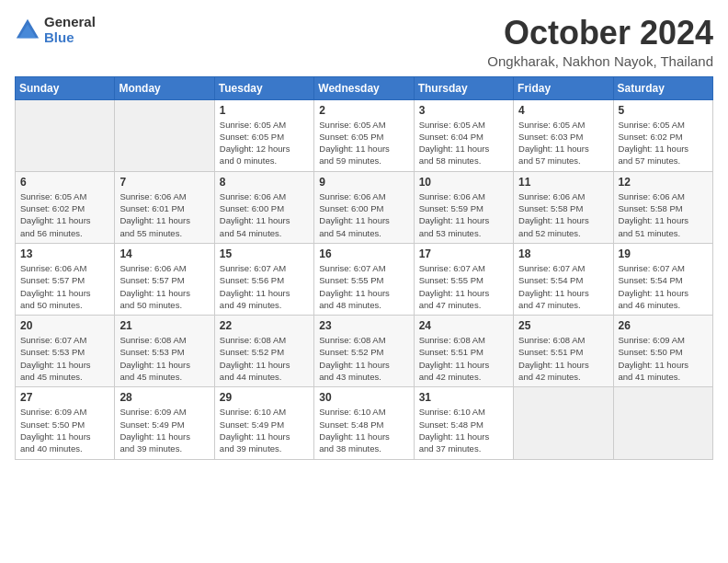 The image size is (728, 563). What do you see at coordinates (264, 279) in the screenshot?
I see `calendar-cell: 15Sunrise: 6:07 AM Sunset: 5:56 PM Dayli…` at bounding box center [264, 279].